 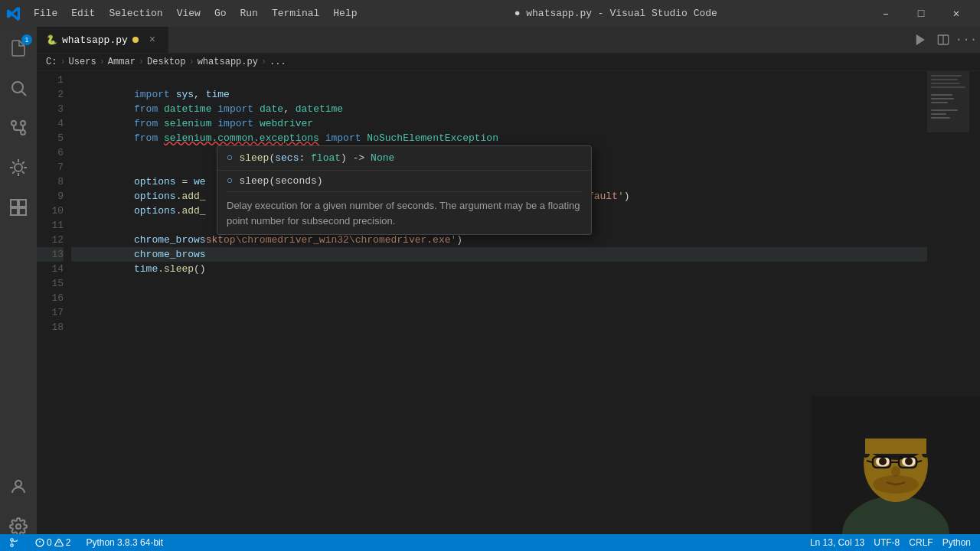 I want to click on line-num-14: 14, so click(x=51, y=269).